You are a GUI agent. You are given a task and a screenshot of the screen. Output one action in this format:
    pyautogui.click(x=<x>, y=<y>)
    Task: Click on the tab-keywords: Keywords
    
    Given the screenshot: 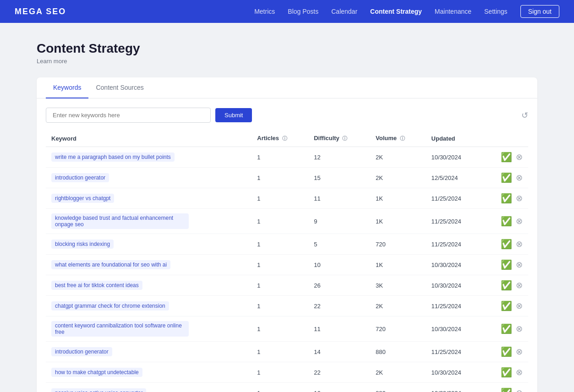 What is the action you would take?
    pyautogui.click(x=67, y=88)
    